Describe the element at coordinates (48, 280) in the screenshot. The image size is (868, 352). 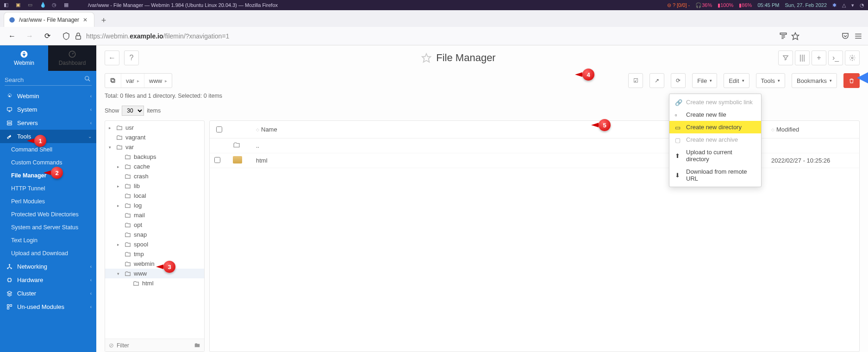
I see `sidebar-item-hardware: Hardware‹` at that location.